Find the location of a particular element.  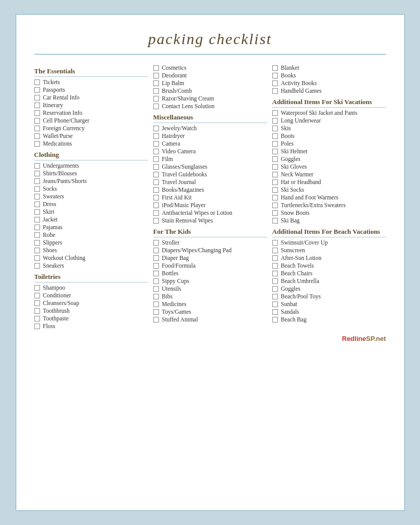

list-item: Socks is located at coordinates (91, 189).